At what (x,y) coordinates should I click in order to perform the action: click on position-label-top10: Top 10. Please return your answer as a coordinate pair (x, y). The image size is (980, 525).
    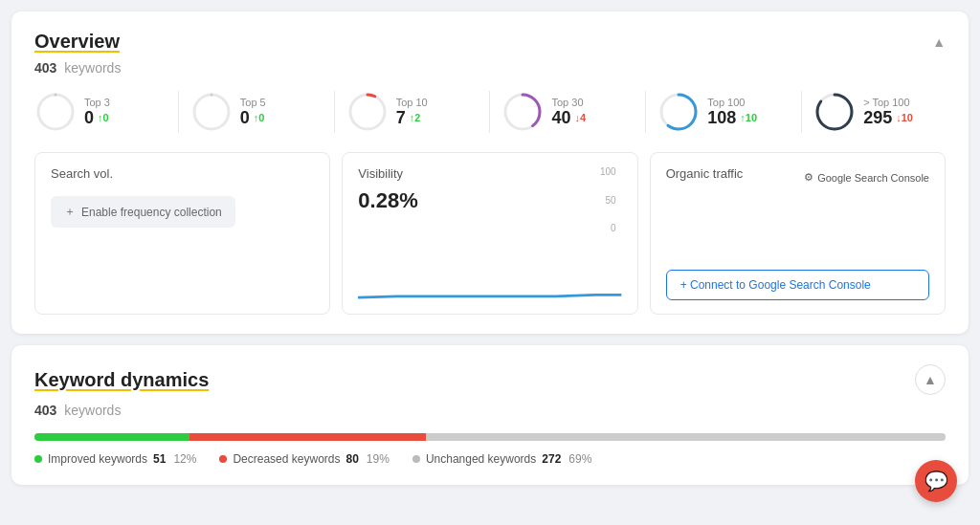
    Looking at the image, I should click on (412, 102).